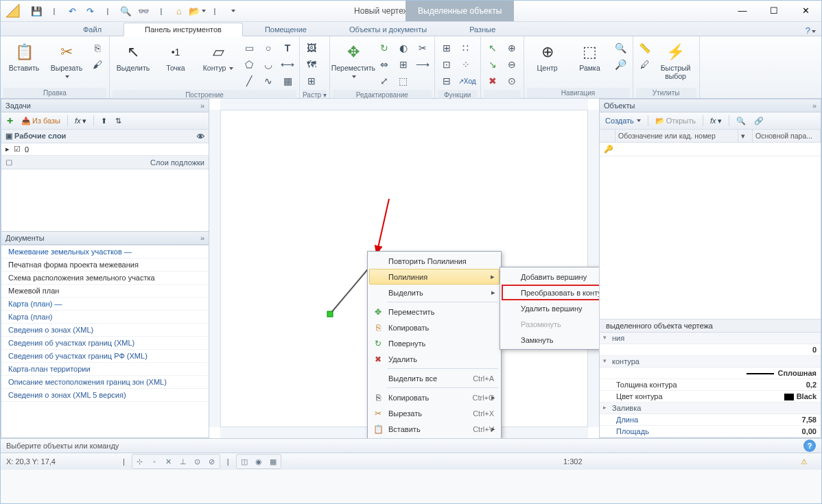 This screenshot has width=822, height=504. I want to click on sub-del-vertex: Удалить вершину, so click(550, 309).